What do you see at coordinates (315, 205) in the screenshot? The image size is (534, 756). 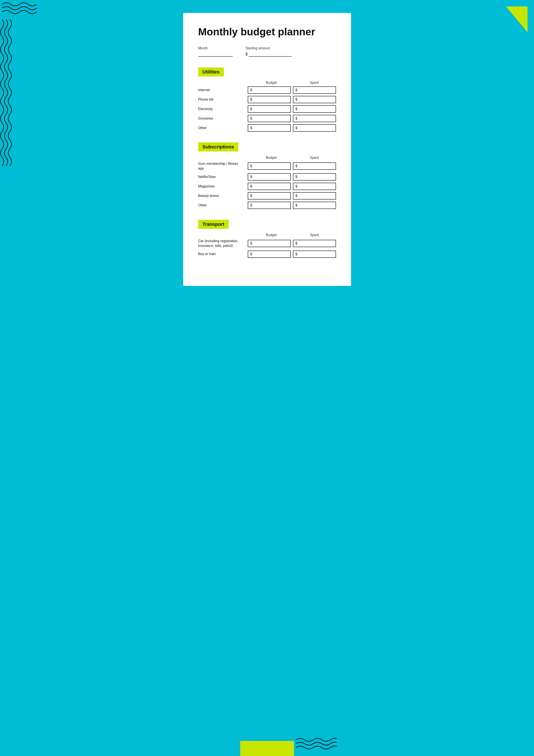 I see `spent-cell-subscriptions-4: $` at bounding box center [315, 205].